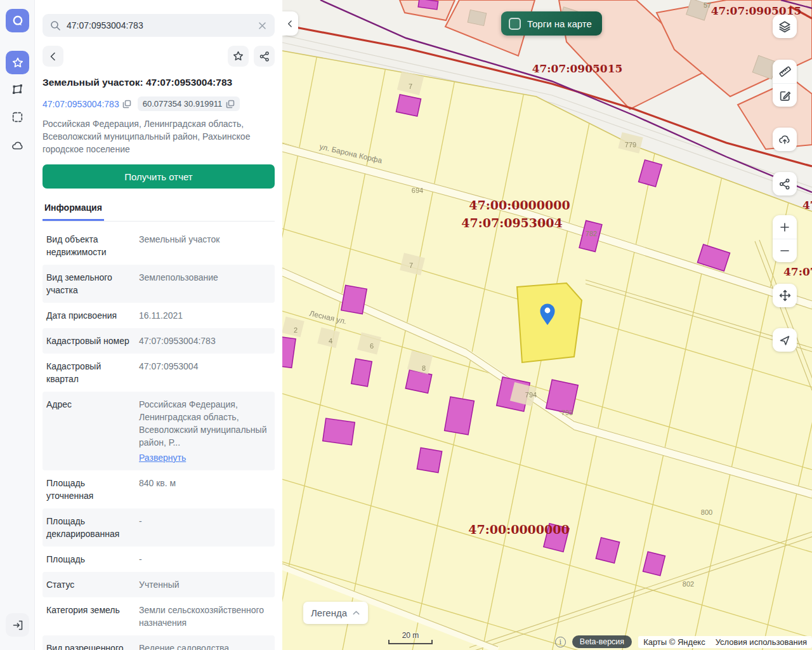 This screenshot has width=812, height=650. What do you see at coordinates (18, 117) in the screenshot?
I see `marquee-select-button` at bounding box center [18, 117].